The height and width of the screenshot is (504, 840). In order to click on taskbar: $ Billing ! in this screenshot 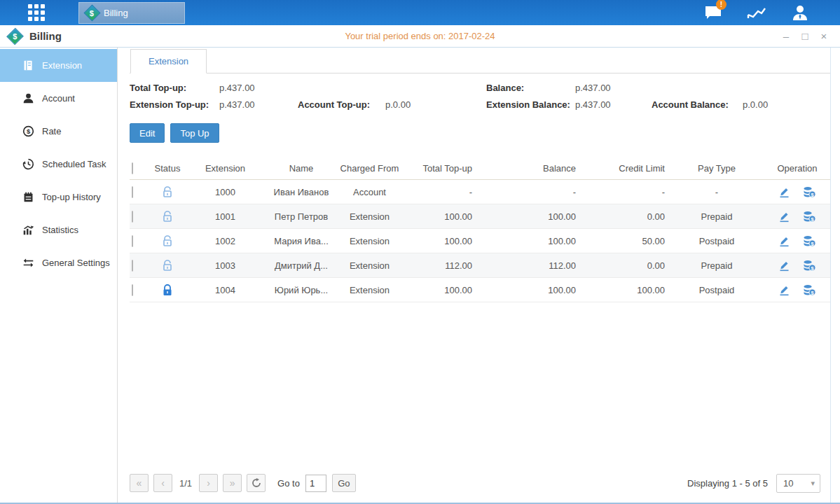, I will do `click(420, 13)`.